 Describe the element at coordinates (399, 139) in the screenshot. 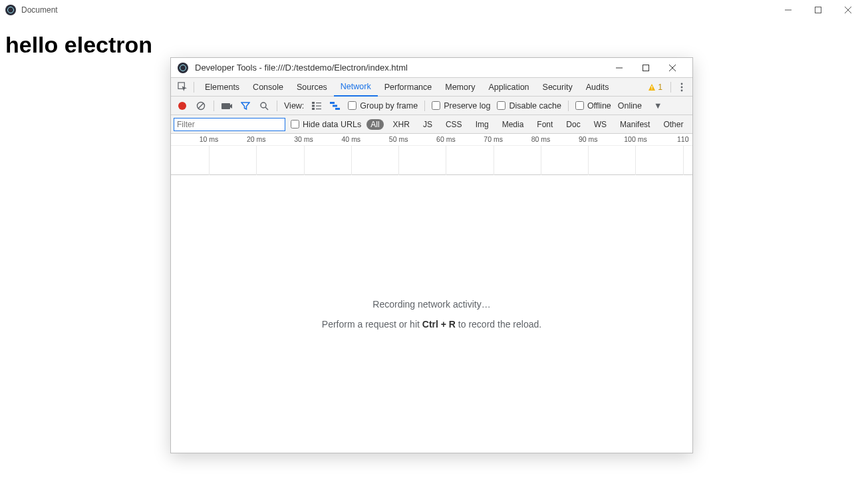

I see `timeline-tick: 50 ms` at that location.